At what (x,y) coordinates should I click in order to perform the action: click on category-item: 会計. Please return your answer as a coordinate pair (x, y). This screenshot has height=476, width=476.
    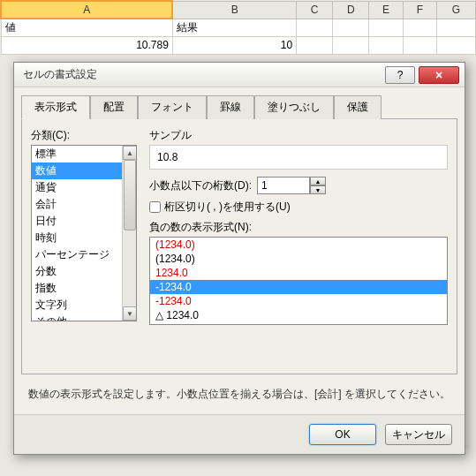
    Looking at the image, I should click on (84, 205).